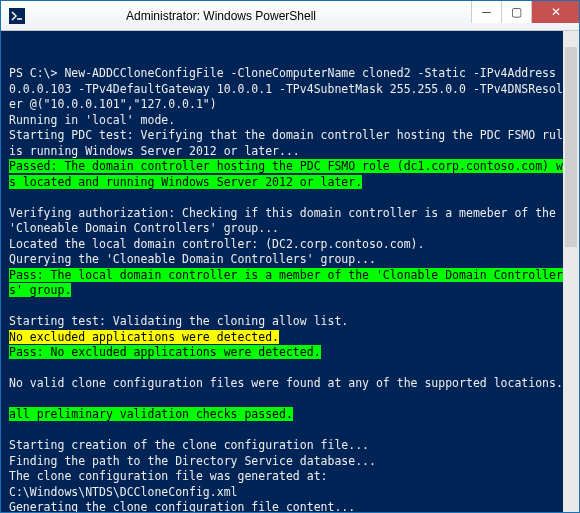 Image resolution: width=580 pixels, height=513 pixels. What do you see at coordinates (178, 321) in the screenshot?
I see `output-line: Starting test: Validating the cloning al…` at bounding box center [178, 321].